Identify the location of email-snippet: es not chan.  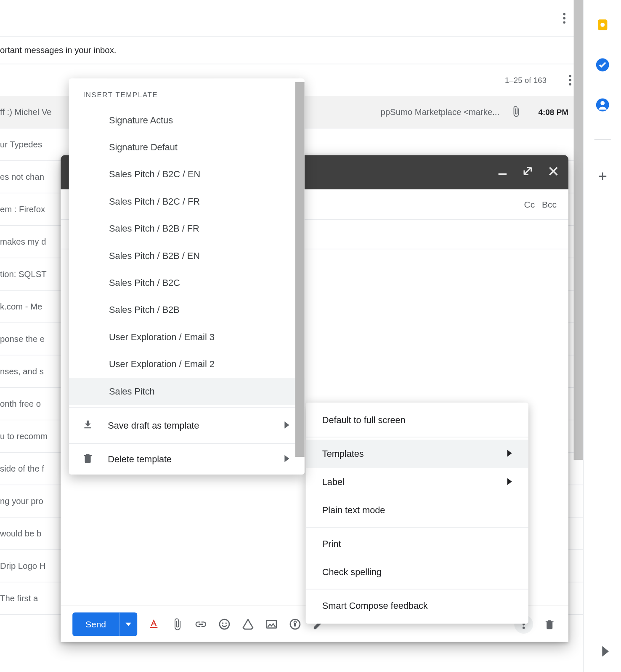
(22, 177).